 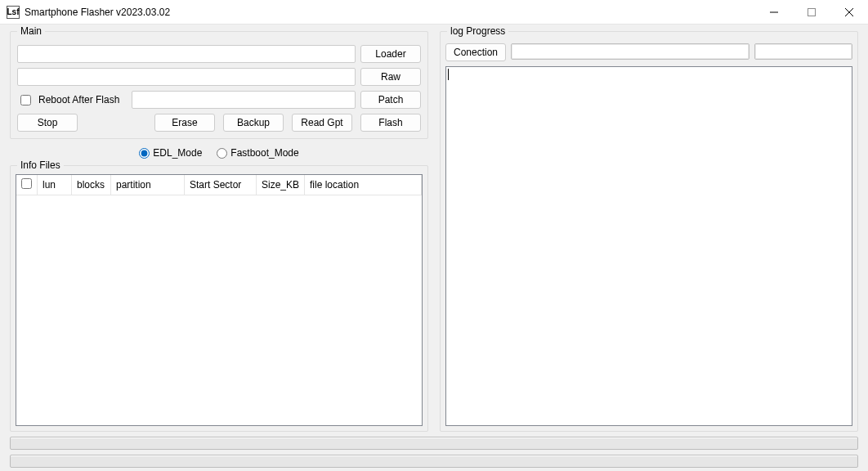 I want to click on groupbox-info-legend: Info Files, so click(x=41, y=165).